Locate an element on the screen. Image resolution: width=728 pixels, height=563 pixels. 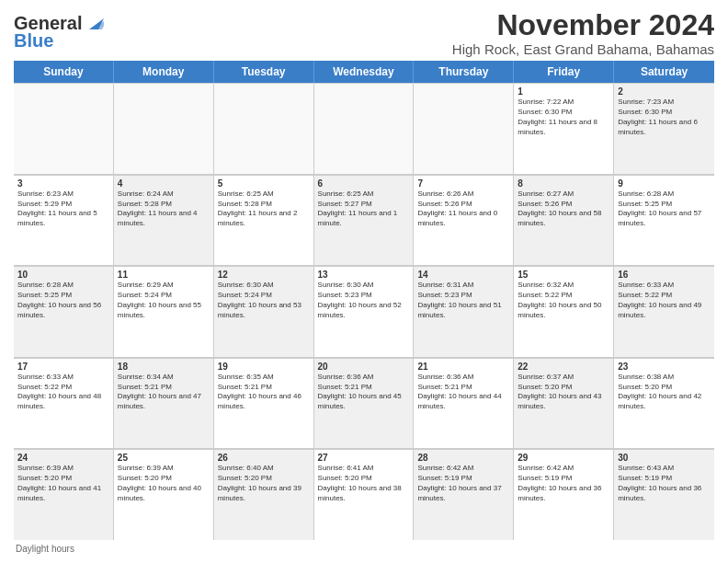
cal-cell: 19Sunrise: 6:35 AM Sunset: 5:21 PM Dayli… is located at coordinates (265, 403).